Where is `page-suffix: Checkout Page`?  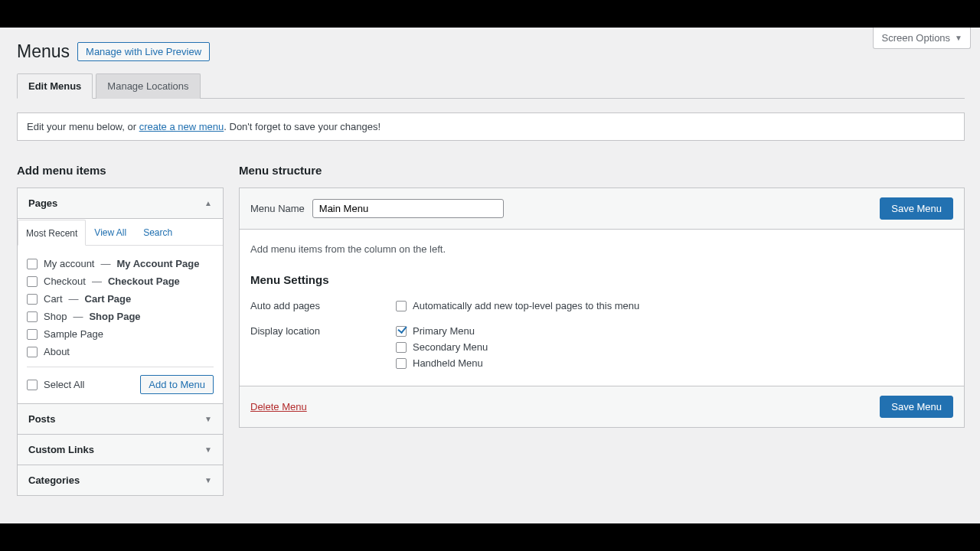 page-suffix: Checkout Page is located at coordinates (144, 282).